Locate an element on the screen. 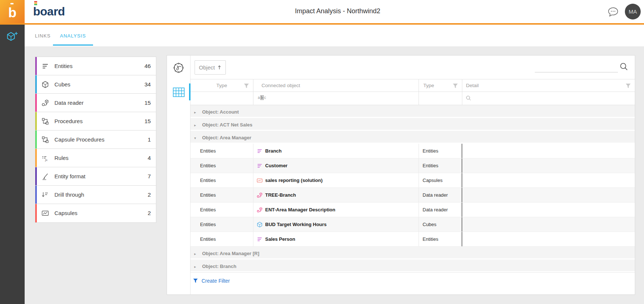 This screenshot has height=304, width=644. item-count: 34 is located at coordinates (148, 85).